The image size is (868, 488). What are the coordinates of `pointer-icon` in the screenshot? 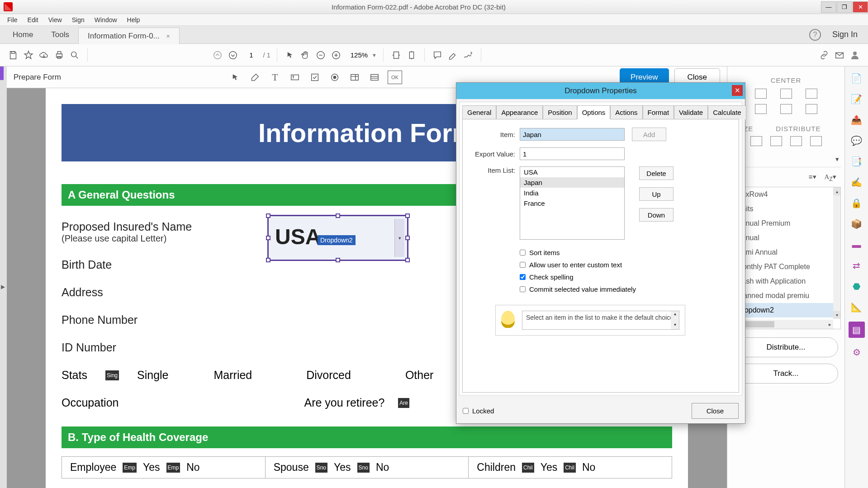 It's located at (290, 55).